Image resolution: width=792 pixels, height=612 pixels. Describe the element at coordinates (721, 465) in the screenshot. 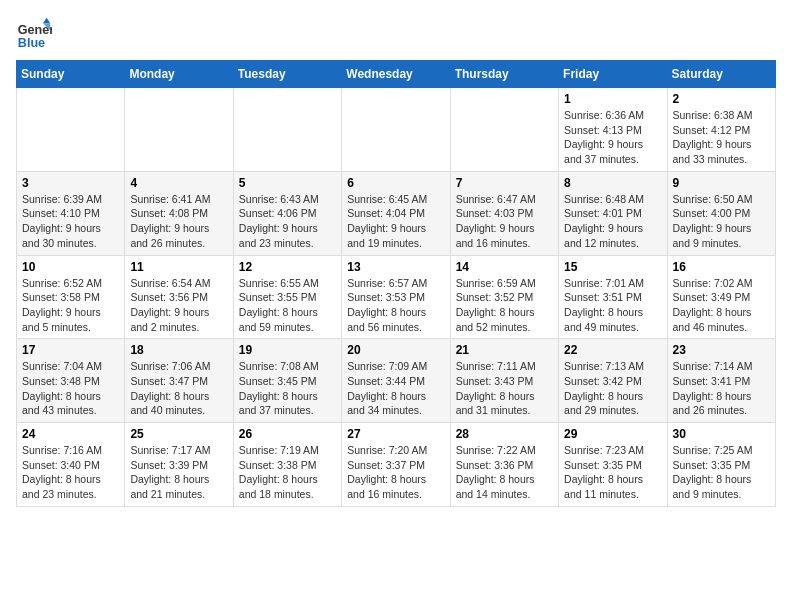

I see `calendar-cell: 30Sunrise: 7:25 AM Sunset: 3:35 PM Dayli…` at that location.